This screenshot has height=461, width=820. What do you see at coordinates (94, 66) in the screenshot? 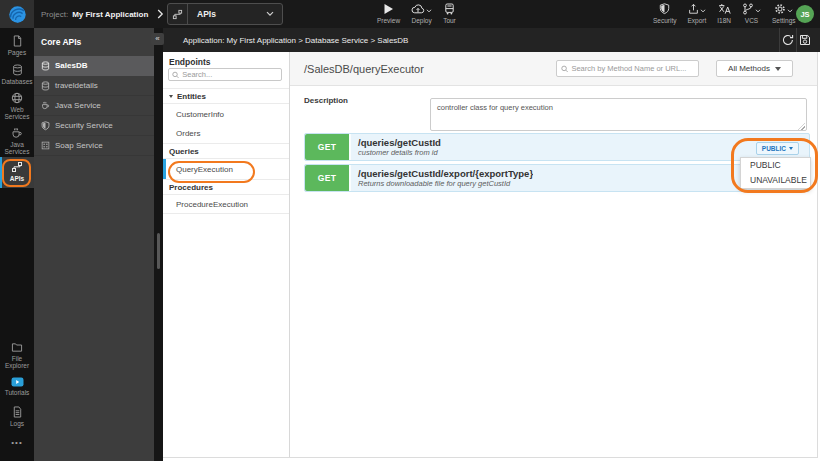
I see `core-api-item-salesdb: SalesDB` at bounding box center [94, 66].